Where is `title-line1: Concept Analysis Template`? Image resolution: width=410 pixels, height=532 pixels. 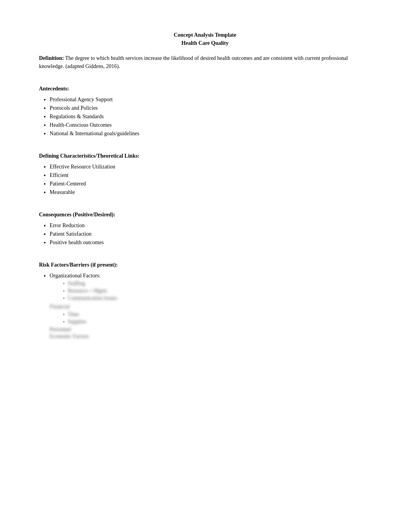 title-line1: Concept Analysis Template is located at coordinates (205, 35).